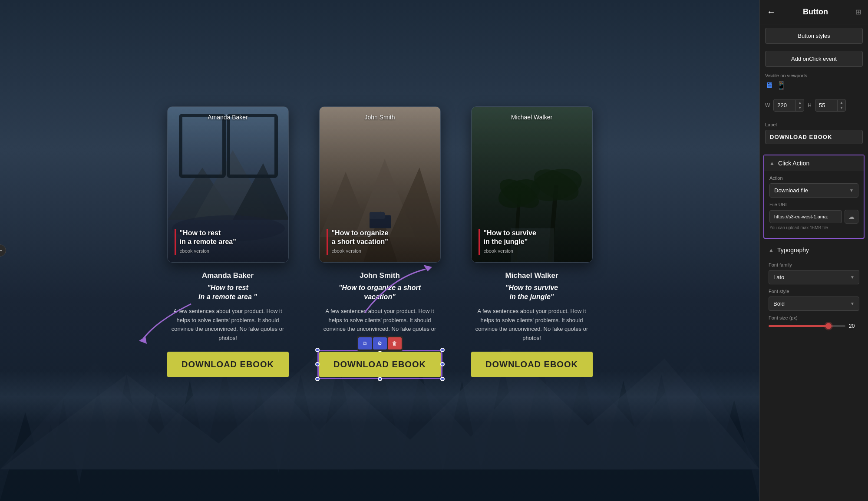 The height and width of the screenshot is (501, 868). I want to click on file-hint: You can upload max 16MB file, so click(814, 227).